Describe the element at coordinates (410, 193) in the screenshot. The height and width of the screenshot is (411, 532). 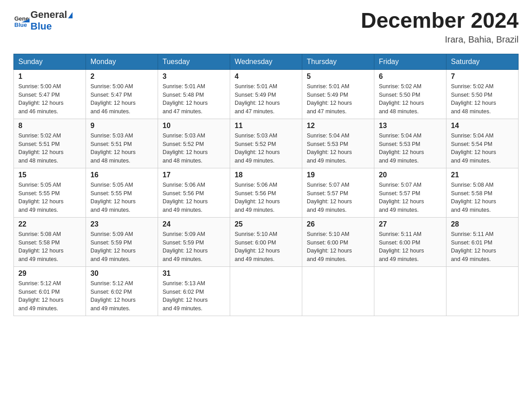
I see `calendar-day-cell: 20 Sunrise: 5:07 AMSunset: 5:57 PMDaylig…` at that location.